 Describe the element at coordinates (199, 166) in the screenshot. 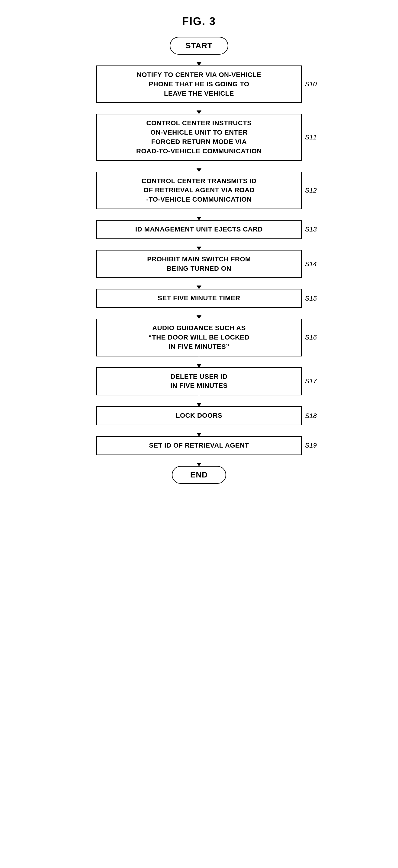

I see `arrow-s11` at that location.